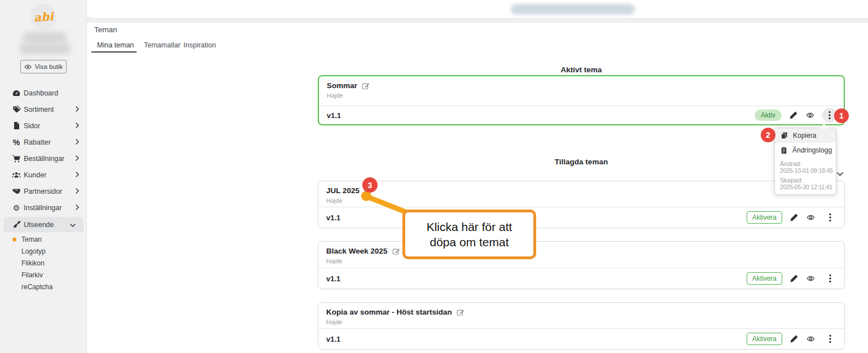 The width and height of the screenshot is (868, 353). What do you see at coordinates (806, 171) in the screenshot?
I see `changed-value: 2025-10-01 09:18:45` at bounding box center [806, 171].